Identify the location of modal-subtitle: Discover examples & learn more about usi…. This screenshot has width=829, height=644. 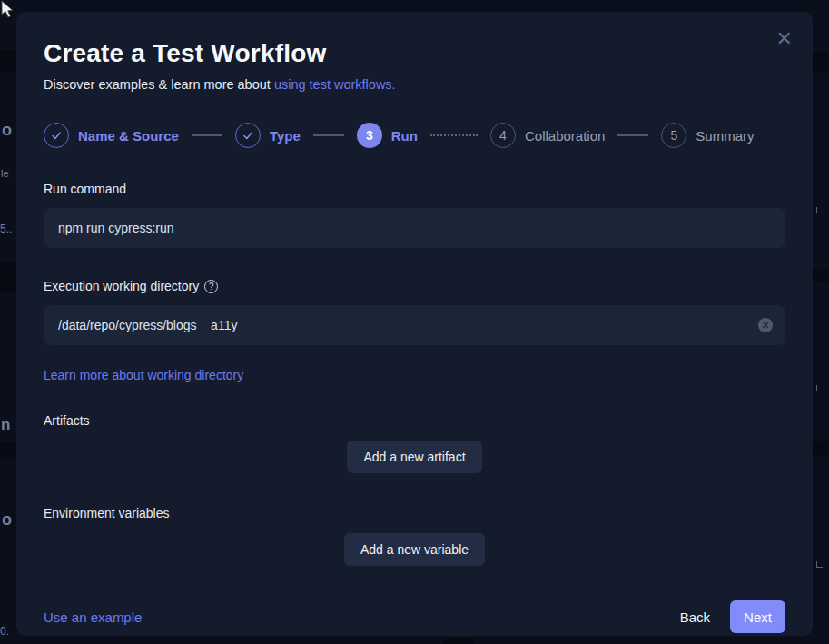
(414, 84).